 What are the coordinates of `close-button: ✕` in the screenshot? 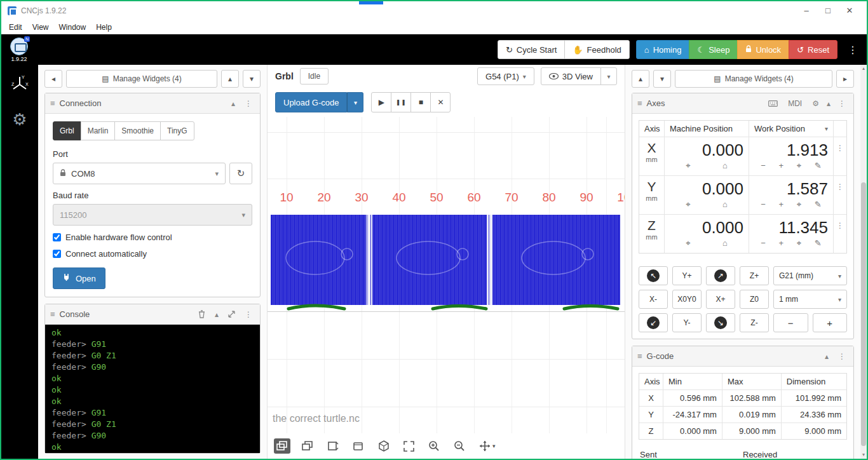 It's located at (850, 11).